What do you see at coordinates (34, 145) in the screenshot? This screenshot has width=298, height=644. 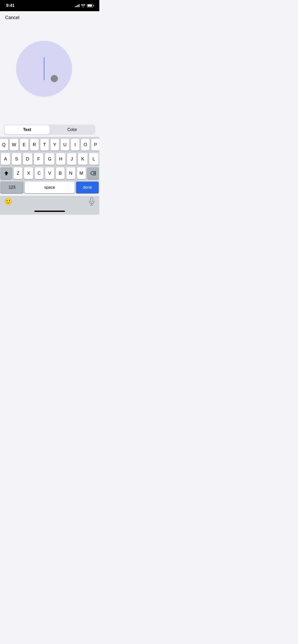 I see `key-r: R` at bounding box center [34, 145].